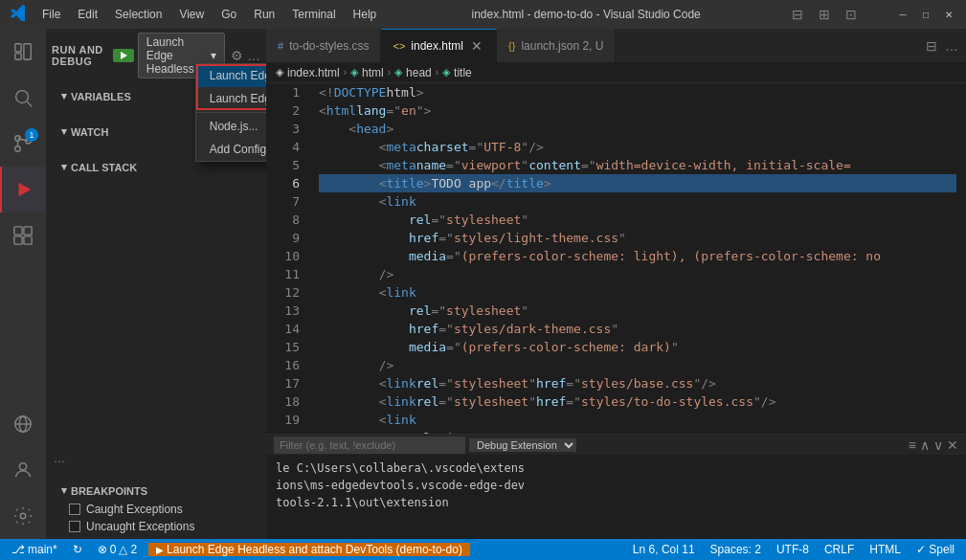 This screenshot has height=560, width=966. I want to click on errors-label: 0, so click(113, 549).